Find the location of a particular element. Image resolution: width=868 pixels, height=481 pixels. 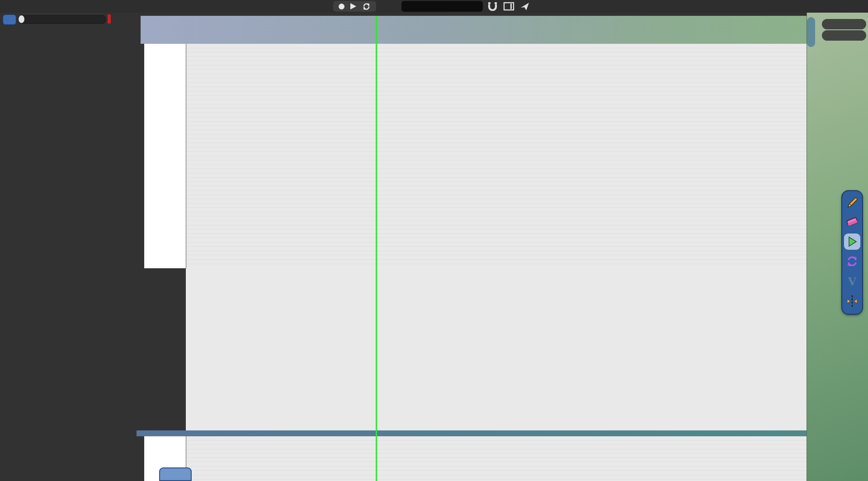

record-button is located at coordinates (342, 6).